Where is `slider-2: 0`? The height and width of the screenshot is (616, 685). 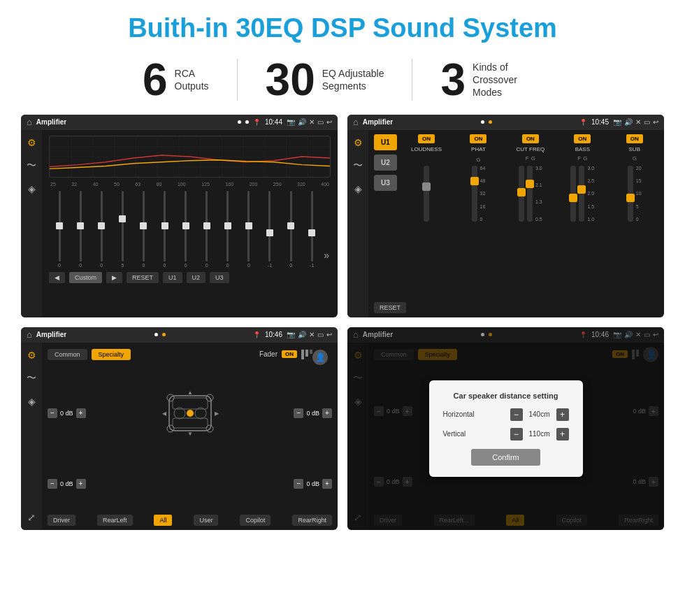
slider-2: 0 is located at coordinates (80, 229).